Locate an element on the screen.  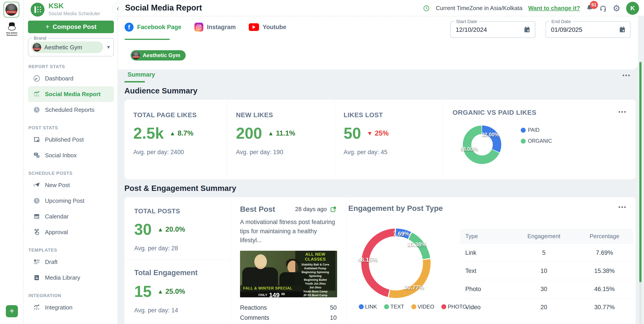
brand-select-value: FITNESS Aesthetic Gym is located at coordinates (67, 47).